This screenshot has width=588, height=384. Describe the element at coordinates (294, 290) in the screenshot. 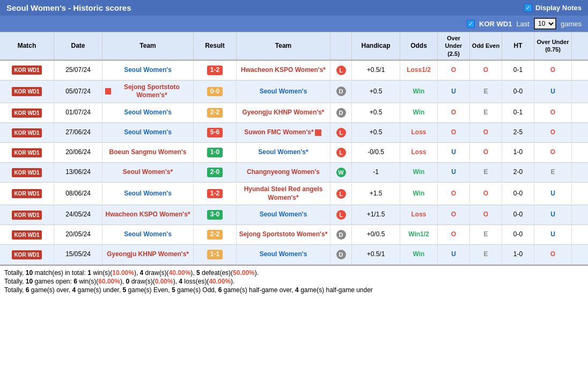

I see `footer-line3: Totally, 6 game(s) over, 4 game(s) under…` at that location.